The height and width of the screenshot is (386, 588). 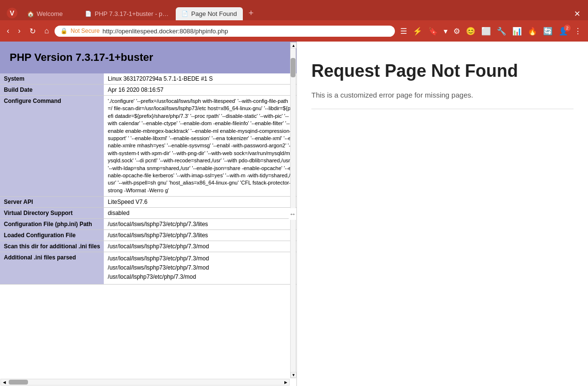 I want to click on scrollbar-thumb-h, so click(x=18, y=382).